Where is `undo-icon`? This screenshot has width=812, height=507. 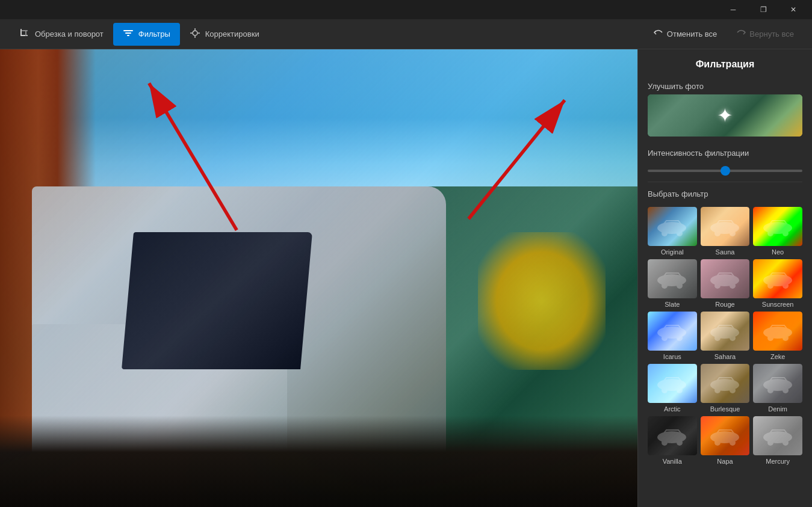 undo-icon is located at coordinates (659, 34).